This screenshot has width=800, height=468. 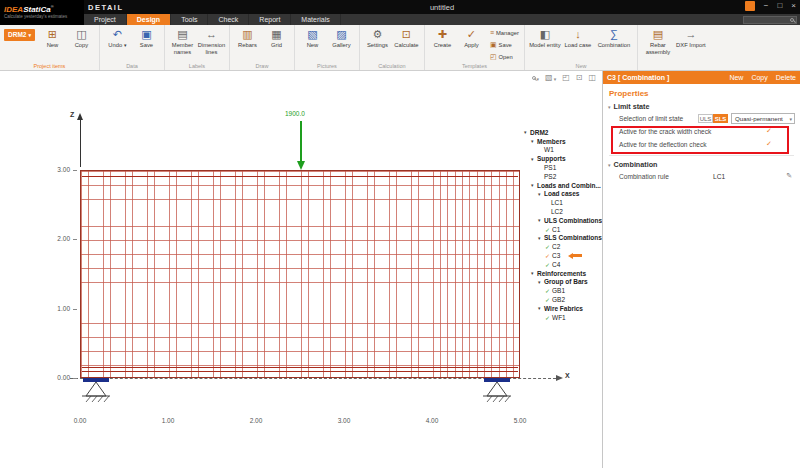 What do you see at coordinates (212, 41) in the screenshot?
I see `dimension-lines-button: Dimension lines` at bounding box center [212, 41].